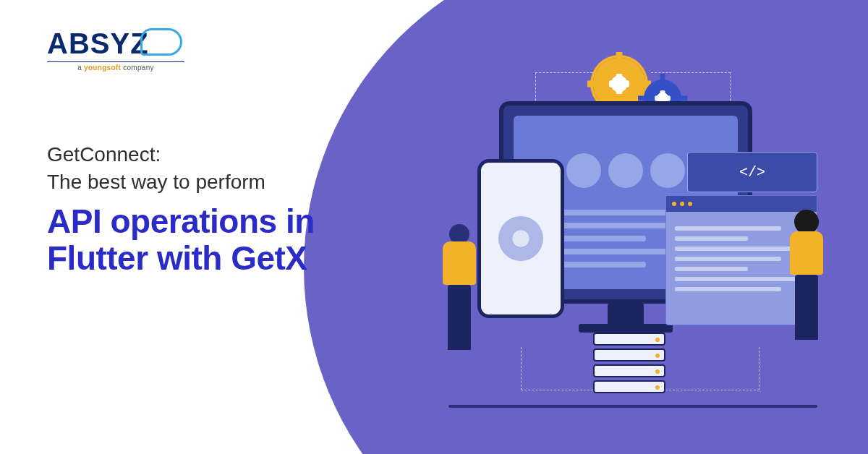  What do you see at coordinates (103, 68) in the screenshot?
I see `tagline-accent: youngsoft` at bounding box center [103, 68].